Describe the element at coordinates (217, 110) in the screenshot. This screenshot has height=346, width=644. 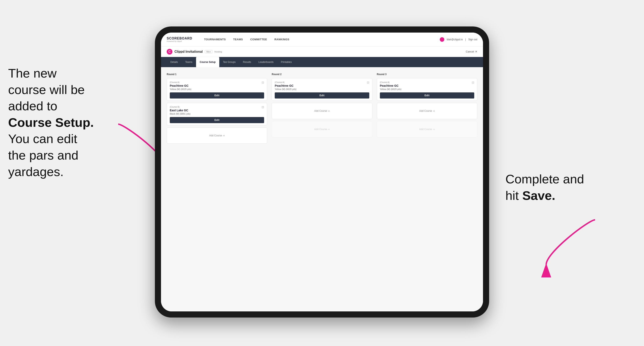
I see `round1-course-b-name: East Lake GC` at that location.